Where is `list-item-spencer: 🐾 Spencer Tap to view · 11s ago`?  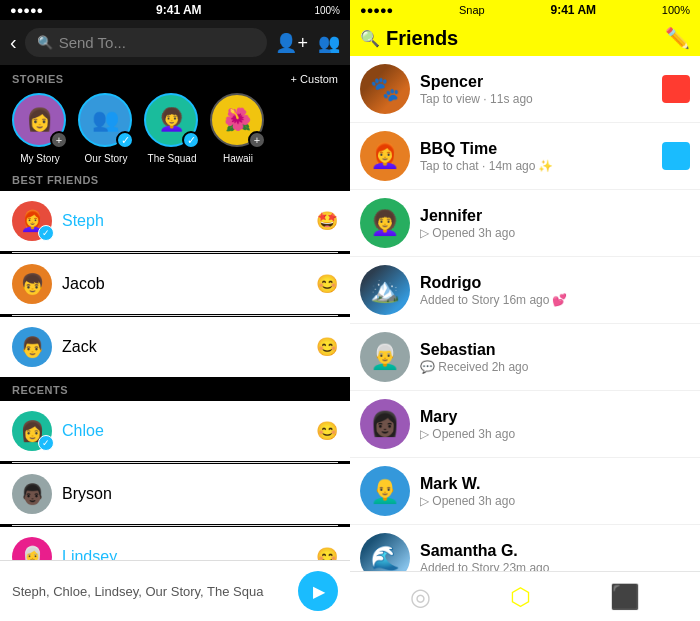
list-item-spencer: 🐾 Spencer Tap to view · 11s ago is located at coordinates (525, 90).